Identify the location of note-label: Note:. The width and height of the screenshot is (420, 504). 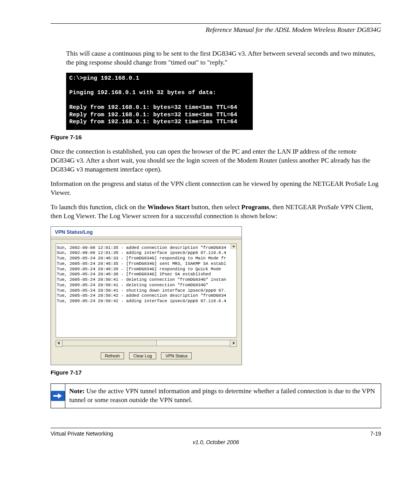
(77, 391).